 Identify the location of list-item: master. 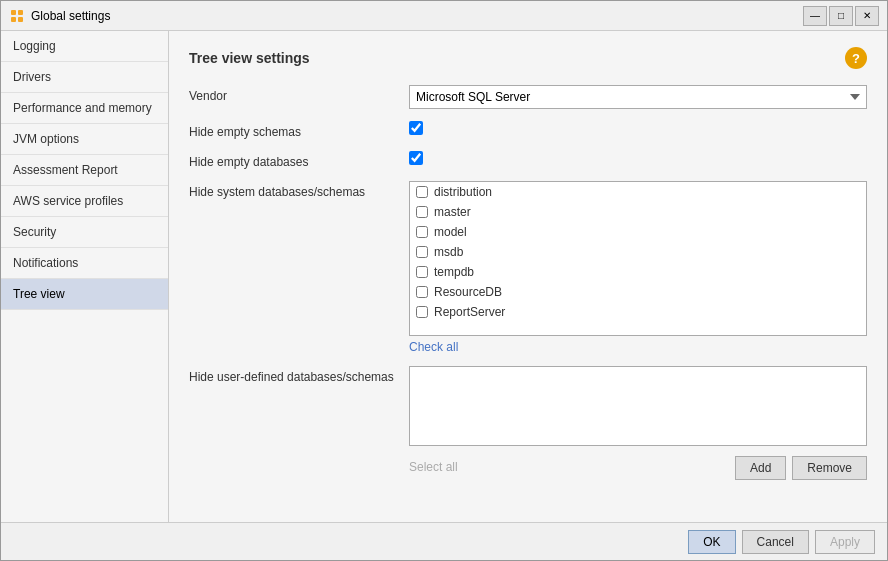
(638, 212).